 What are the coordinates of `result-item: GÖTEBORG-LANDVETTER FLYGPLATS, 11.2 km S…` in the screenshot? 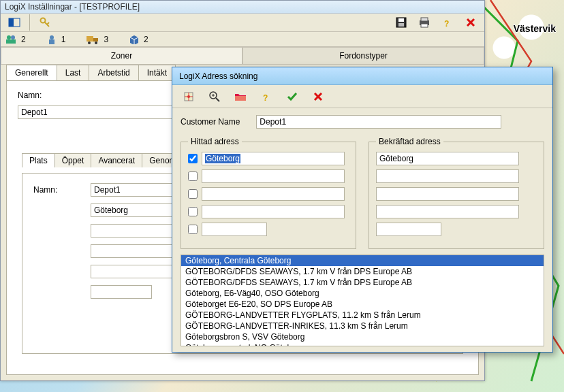 It's located at (362, 315).